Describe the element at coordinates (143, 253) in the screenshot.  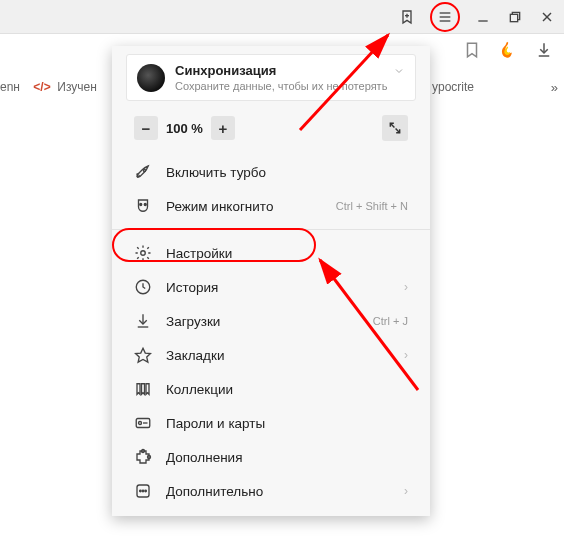
I see `gear-icon` at that location.